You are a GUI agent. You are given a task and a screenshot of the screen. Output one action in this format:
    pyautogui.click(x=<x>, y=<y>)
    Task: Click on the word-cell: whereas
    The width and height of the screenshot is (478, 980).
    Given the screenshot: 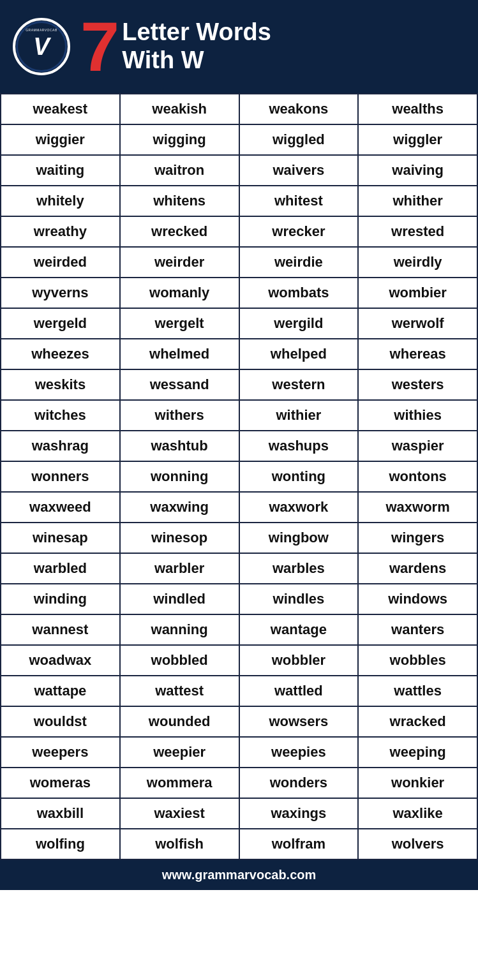 What is the action you would take?
    pyautogui.click(x=417, y=354)
    